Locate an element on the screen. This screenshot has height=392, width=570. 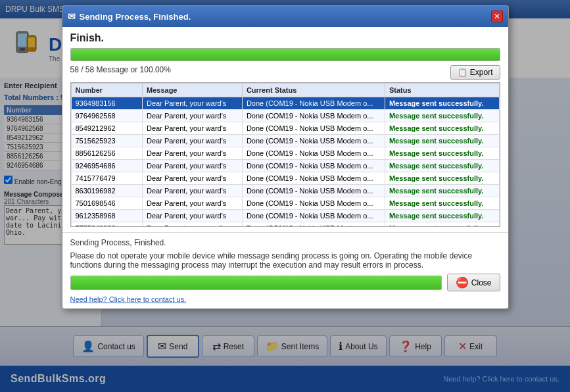
modal-titlebar: ✉ Sending Process, Finished. ✕ is located at coordinates (285, 16).